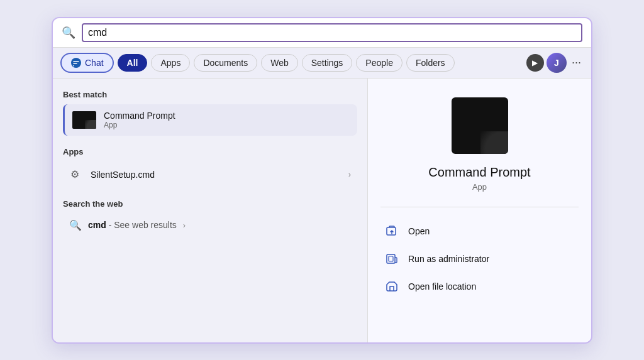  I want to click on list-item: ⚙ SilentSetup.cmd ›, so click(210, 175).